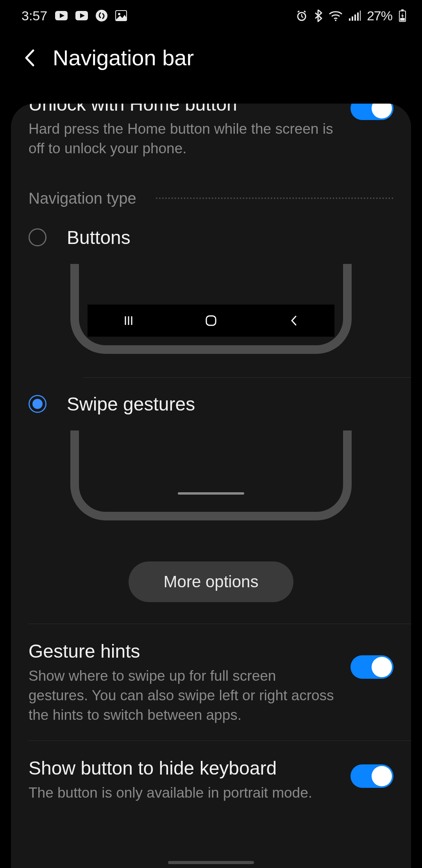  What do you see at coordinates (123, 58) in the screenshot?
I see `page-title: Navigation bar` at bounding box center [123, 58].